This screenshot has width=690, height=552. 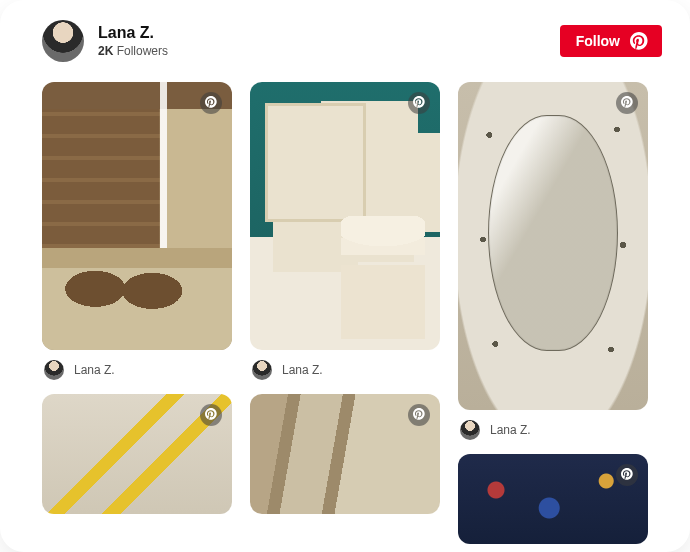 I want to click on follower-count: 2K, so click(x=106, y=51).